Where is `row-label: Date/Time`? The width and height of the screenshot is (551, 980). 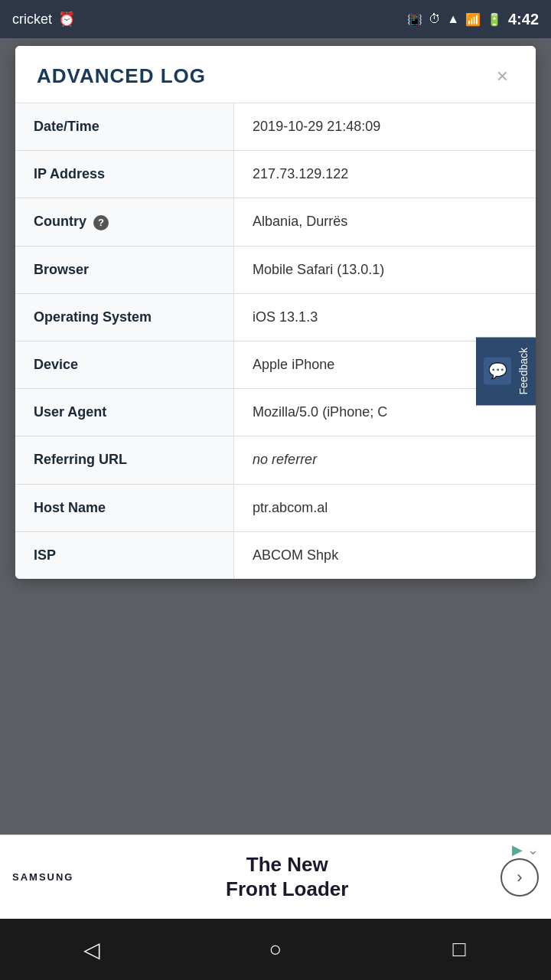
row-label: Date/Time is located at coordinates (125, 127).